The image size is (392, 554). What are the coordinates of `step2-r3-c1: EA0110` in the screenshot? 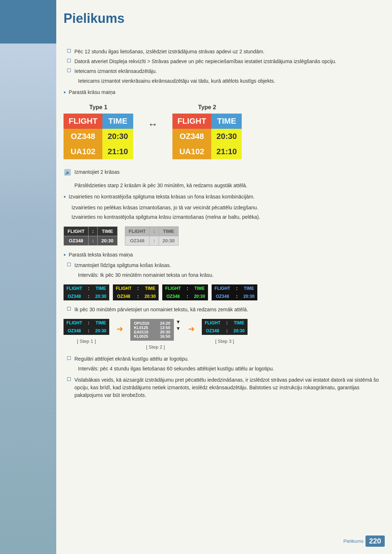 It's located at (141, 332).